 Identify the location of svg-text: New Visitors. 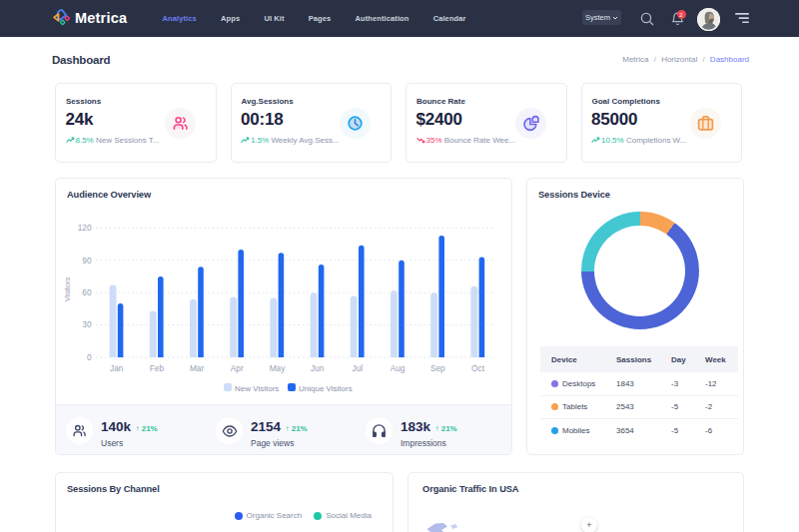
(257, 389).